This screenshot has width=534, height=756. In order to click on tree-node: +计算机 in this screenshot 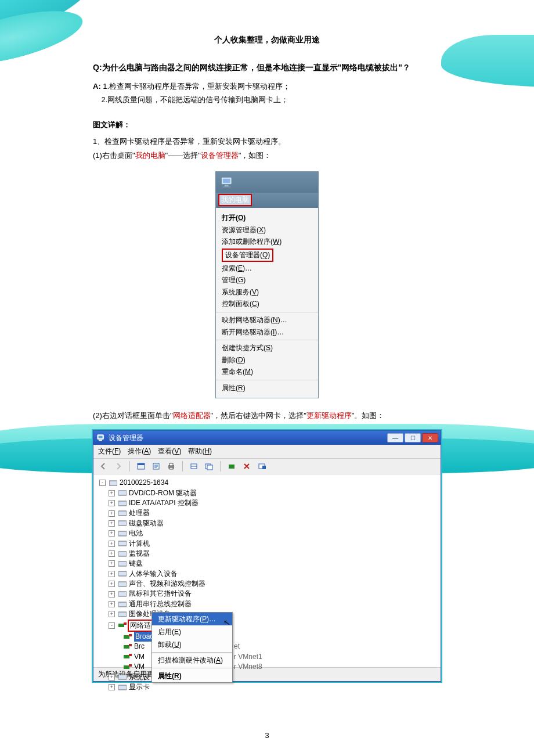, I will do `click(268, 543)`.